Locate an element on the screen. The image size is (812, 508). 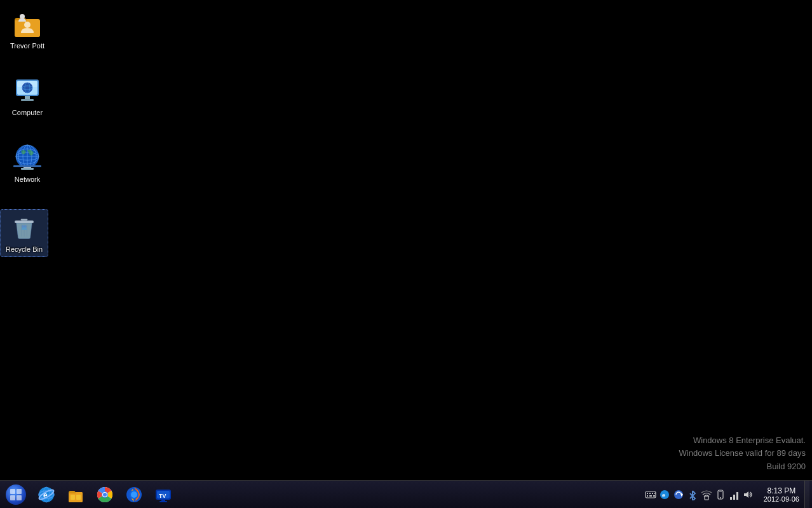
tray-keyboard-icon is located at coordinates (651, 495).